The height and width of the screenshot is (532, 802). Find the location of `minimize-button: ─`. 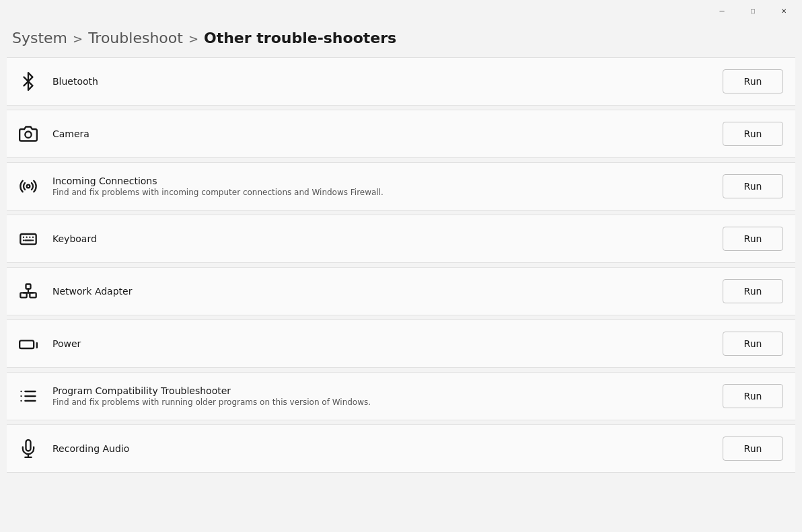

minimize-button: ─ is located at coordinates (722, 11).